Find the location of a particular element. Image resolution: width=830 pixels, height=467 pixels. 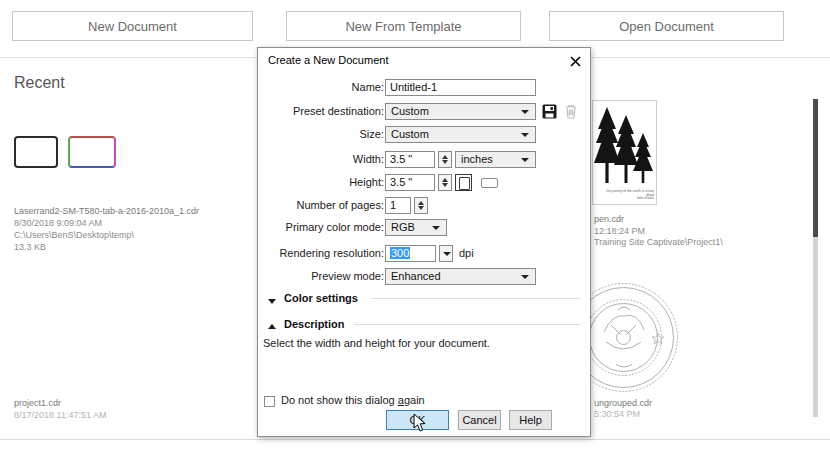

delete-preset-icon is located at coordinates (571, 111).